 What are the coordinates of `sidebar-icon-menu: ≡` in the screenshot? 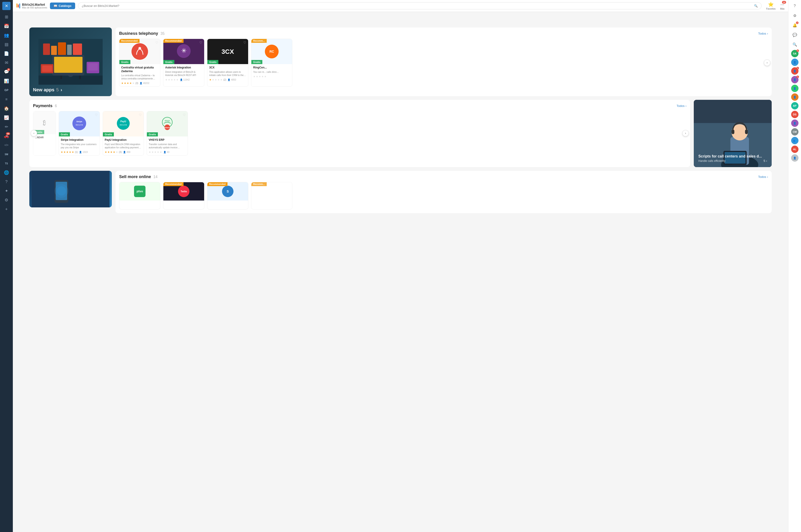 It's located at (6, 99).